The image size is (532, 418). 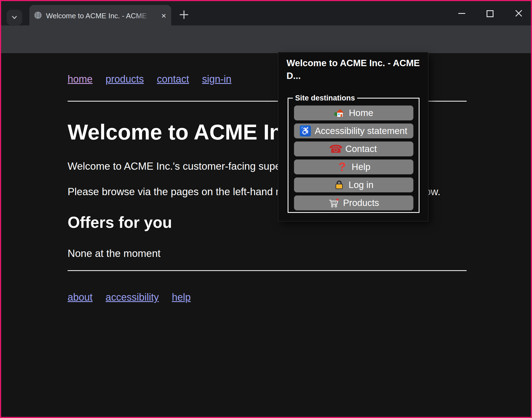 I want to click on house-icon, so click(x=339, y=113).